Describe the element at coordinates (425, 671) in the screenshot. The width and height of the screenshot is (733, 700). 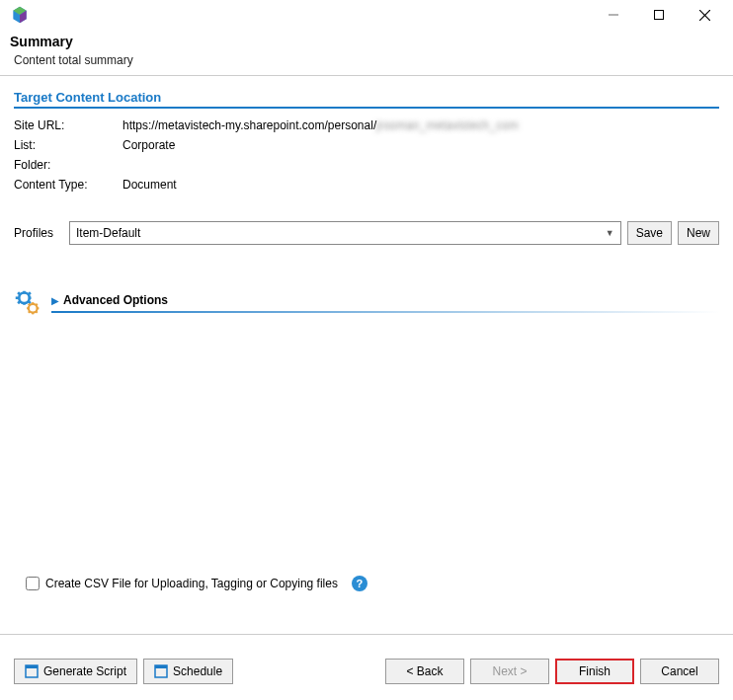
I see `back-button: < Back` at that location.